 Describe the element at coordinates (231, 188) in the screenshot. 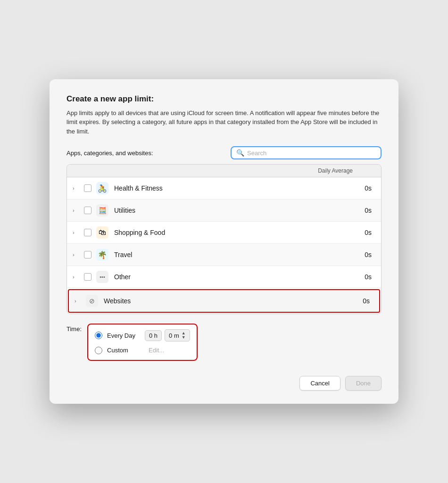

I see `row-name: Health & Fitness` at that location.